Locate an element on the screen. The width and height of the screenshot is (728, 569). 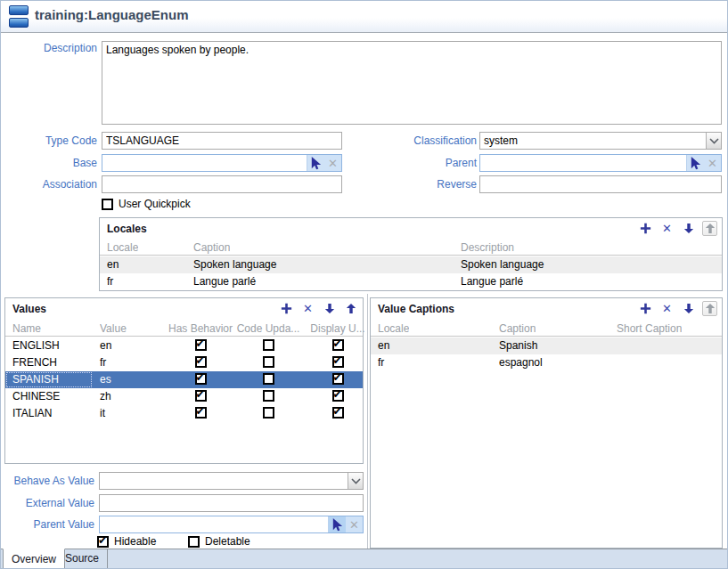
classification-value: system is located at coordinates (593, 141).